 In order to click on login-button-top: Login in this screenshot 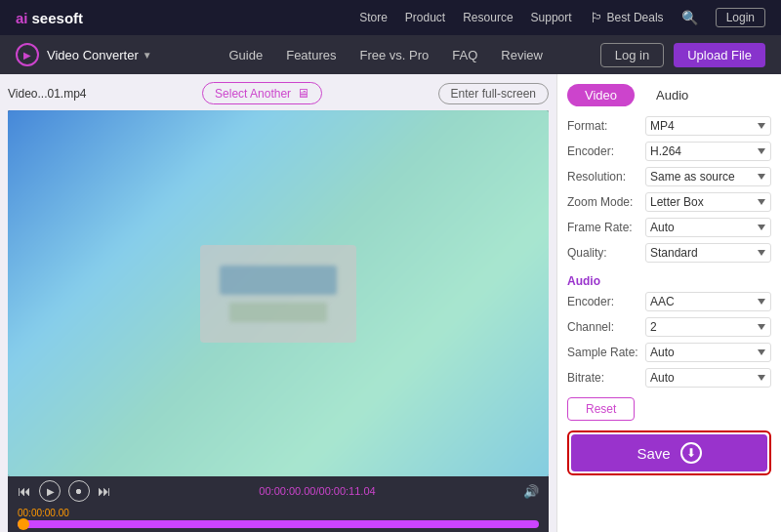, I will do `click(740, 18)`.